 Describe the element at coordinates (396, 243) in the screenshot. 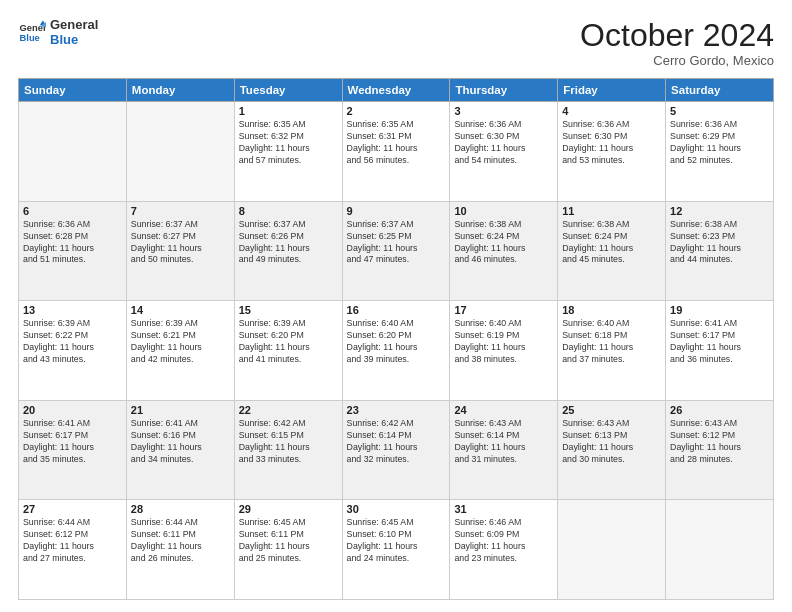

I see `day-info: Sunrise: 6:37 AMSunset: 6:25 PMDaylight:…` at that location.